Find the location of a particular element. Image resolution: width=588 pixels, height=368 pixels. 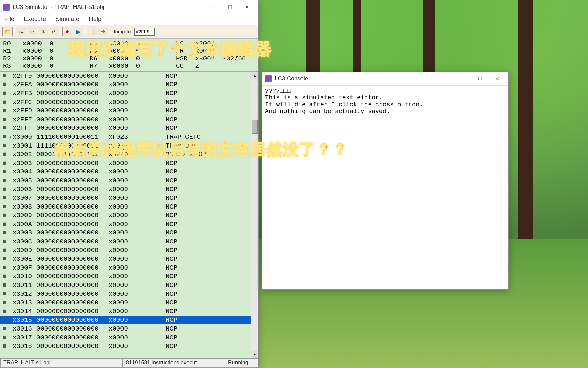

reg-r3: R3 x0000 0 is located at coordinates (43, 66).